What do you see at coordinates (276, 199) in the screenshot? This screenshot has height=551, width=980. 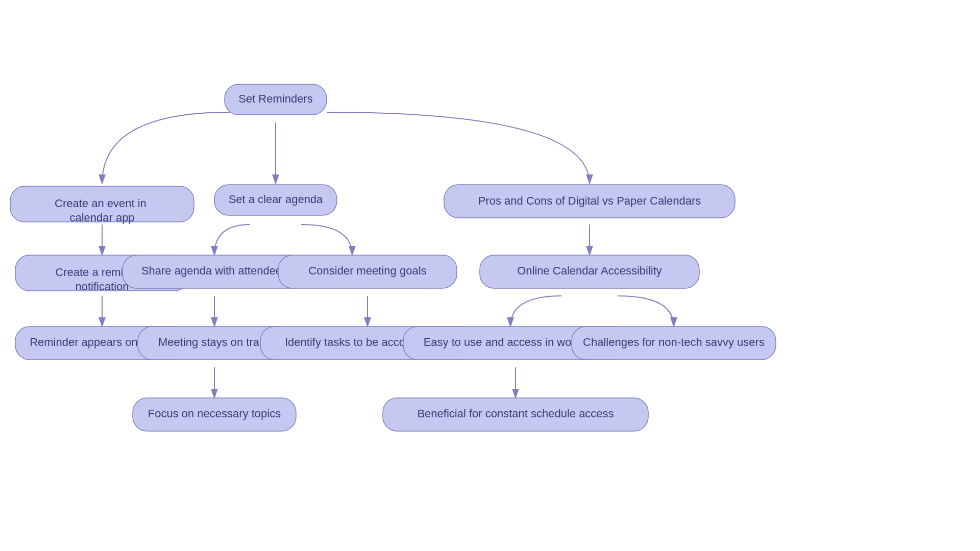 I see `node-clearAgenda-label: Set a clear agenda` at bounding box center [276, 199].